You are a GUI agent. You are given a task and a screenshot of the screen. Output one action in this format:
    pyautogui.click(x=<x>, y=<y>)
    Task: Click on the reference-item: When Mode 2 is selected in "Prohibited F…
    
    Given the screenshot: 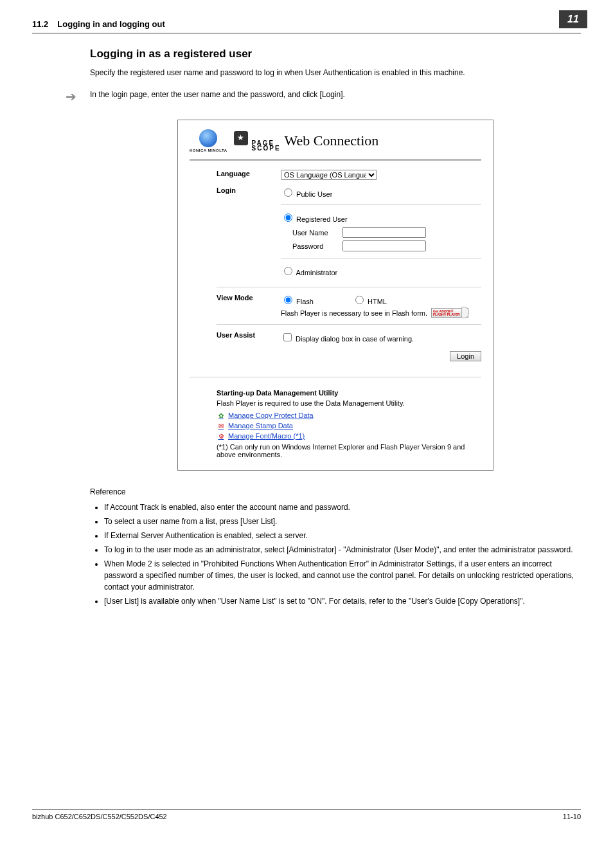 What is the action you would take?
    pyautogui.click(x=342, y=575)
    